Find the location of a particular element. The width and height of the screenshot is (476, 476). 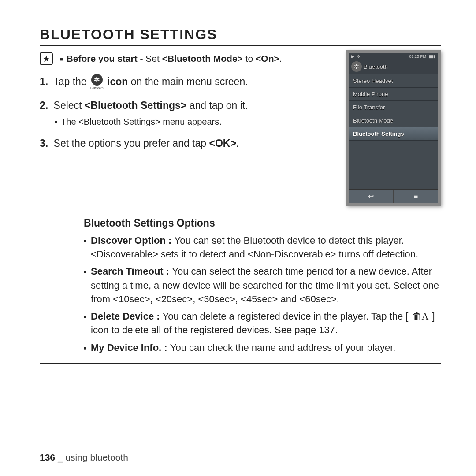

status-time: 01:25 PM is located at coordinates (418, 56).